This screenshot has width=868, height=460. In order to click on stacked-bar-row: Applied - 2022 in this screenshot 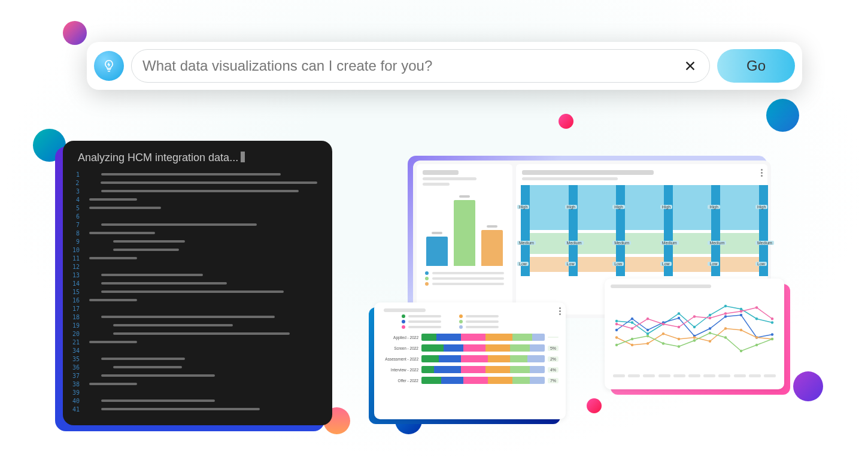, I will do `click(470, 337)`.